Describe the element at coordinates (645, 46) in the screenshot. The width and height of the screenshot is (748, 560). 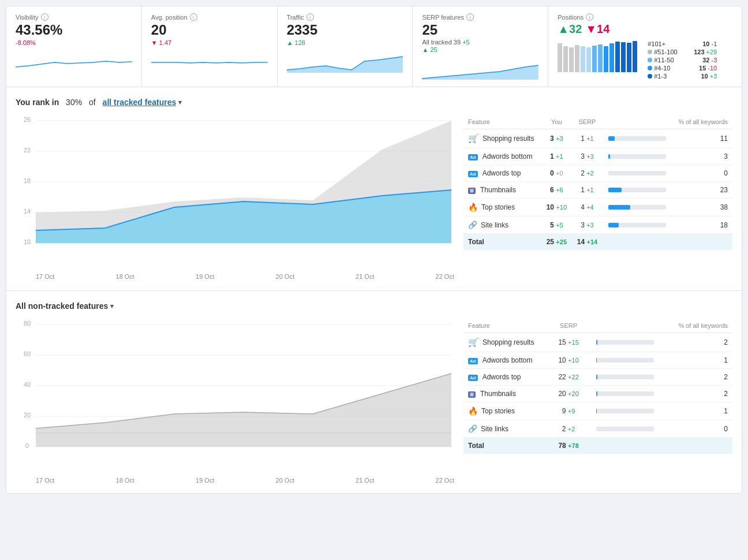
I see `metric-positions: Positions i ▲32 ▼14` at that location.